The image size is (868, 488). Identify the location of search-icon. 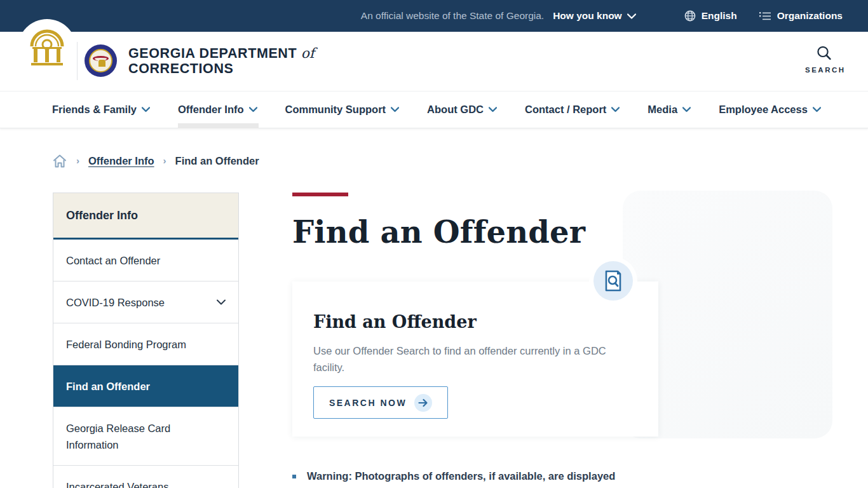
(824, 53).